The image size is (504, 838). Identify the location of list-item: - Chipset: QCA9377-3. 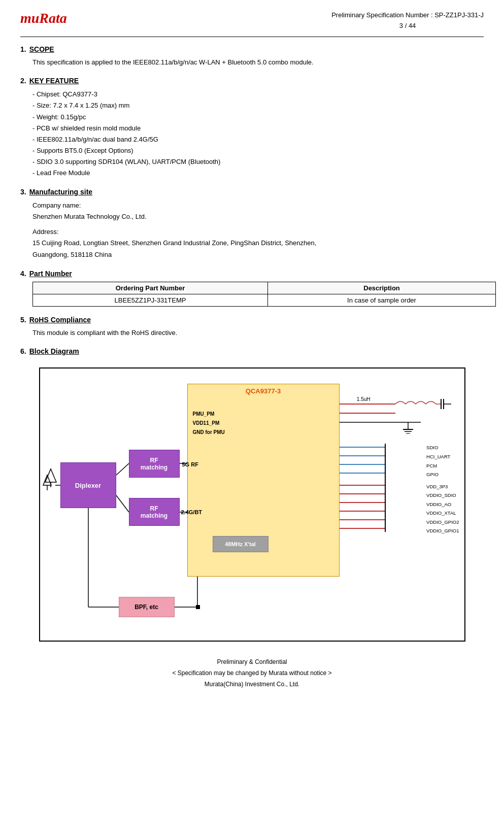
(258, 94).